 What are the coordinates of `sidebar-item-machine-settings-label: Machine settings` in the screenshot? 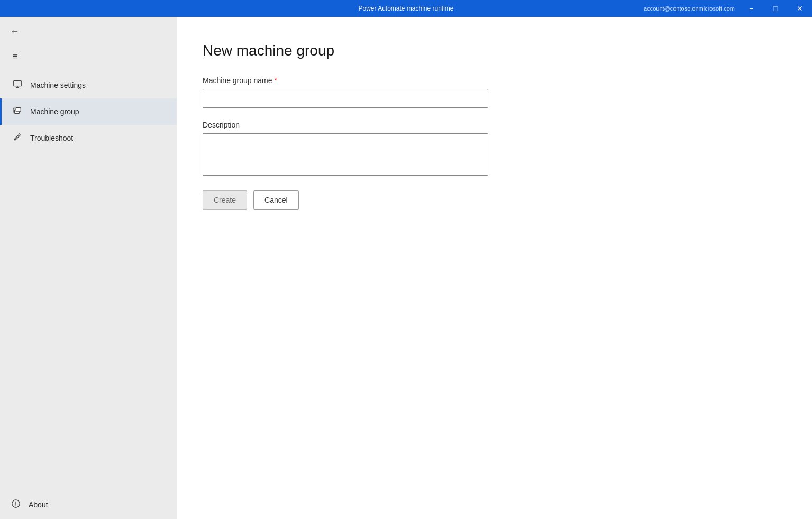 It's located at (58, 85).